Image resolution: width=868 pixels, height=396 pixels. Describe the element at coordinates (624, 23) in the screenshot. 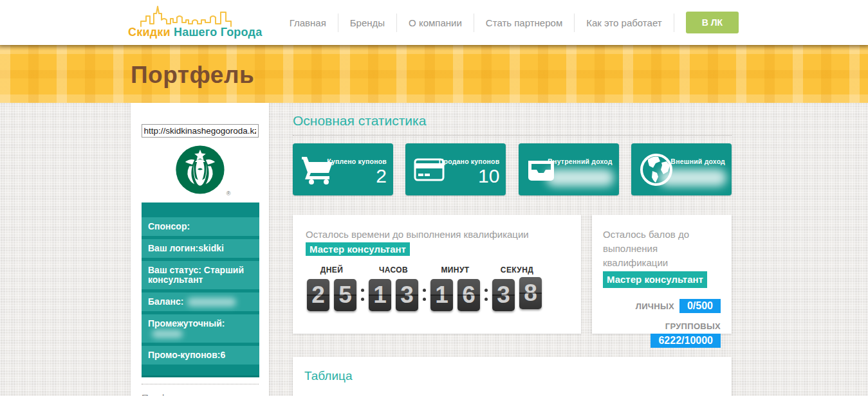

I see `nav-item-how-it-works: Как это работает` at that location.